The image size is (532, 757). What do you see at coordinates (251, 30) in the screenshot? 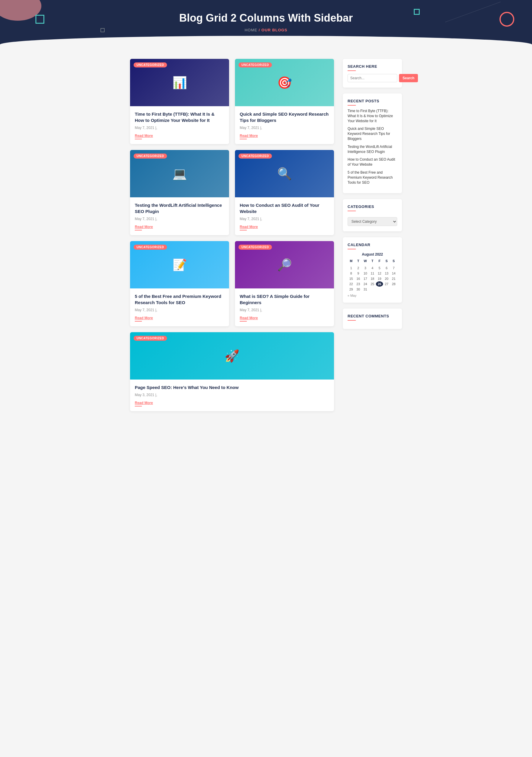
I see `breadcrumb-home: HOME` at bounding box center [251, 30].